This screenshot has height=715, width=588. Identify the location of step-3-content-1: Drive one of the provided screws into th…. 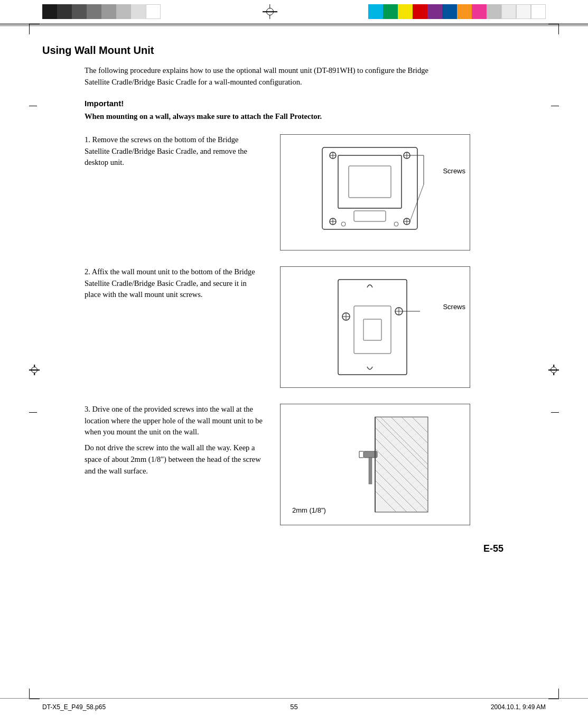
(173, 421).